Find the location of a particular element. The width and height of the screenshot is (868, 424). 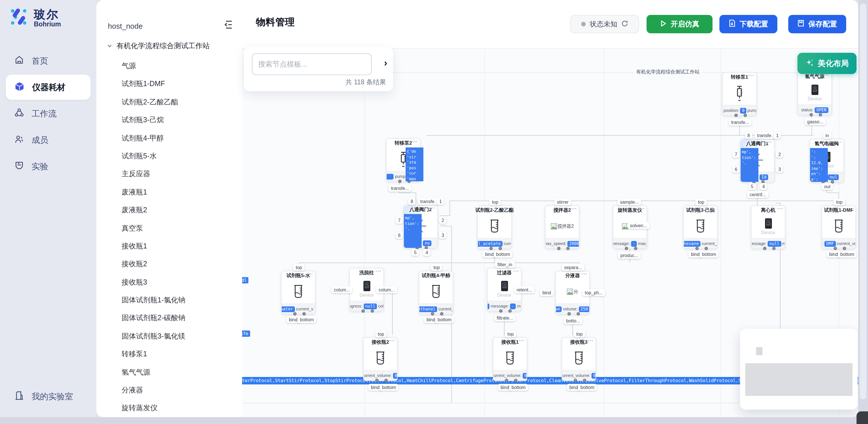

tree-item: 气源 is located at coordinates (182, 66).